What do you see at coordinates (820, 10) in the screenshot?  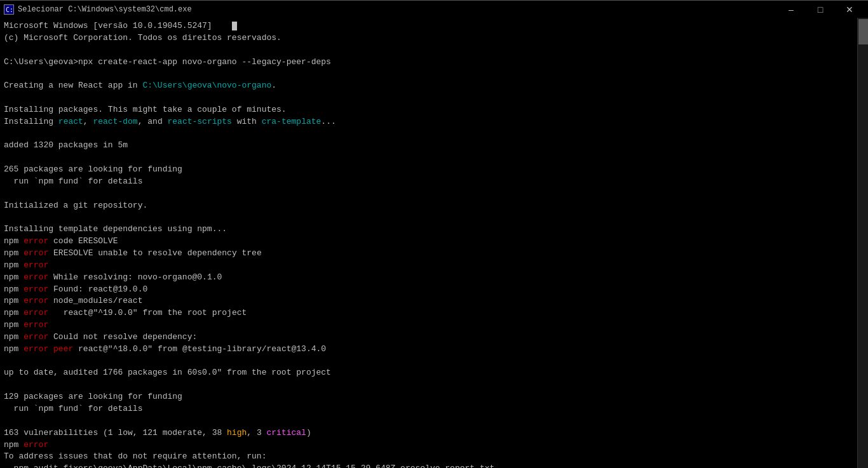 I see `window-controls: – □ ✕` at bounding box center [820, 10].